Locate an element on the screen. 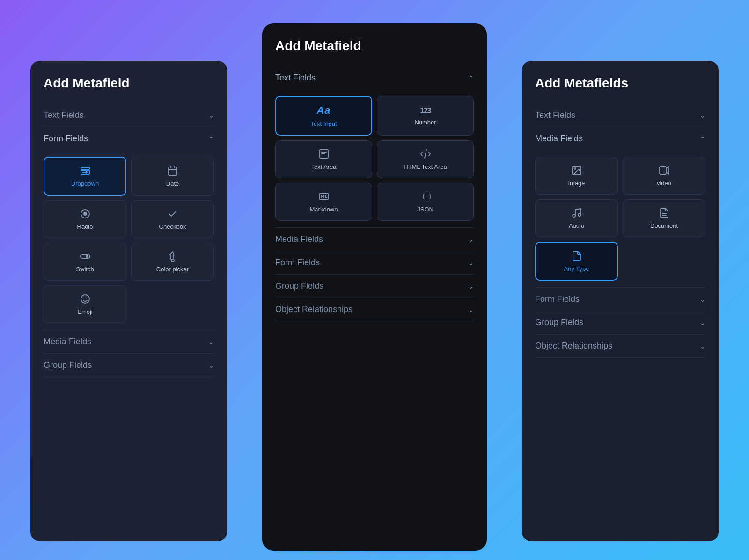 The image size is (749, 560). right-group-fields-label: Group Fields is located at coordinates (559, 323).